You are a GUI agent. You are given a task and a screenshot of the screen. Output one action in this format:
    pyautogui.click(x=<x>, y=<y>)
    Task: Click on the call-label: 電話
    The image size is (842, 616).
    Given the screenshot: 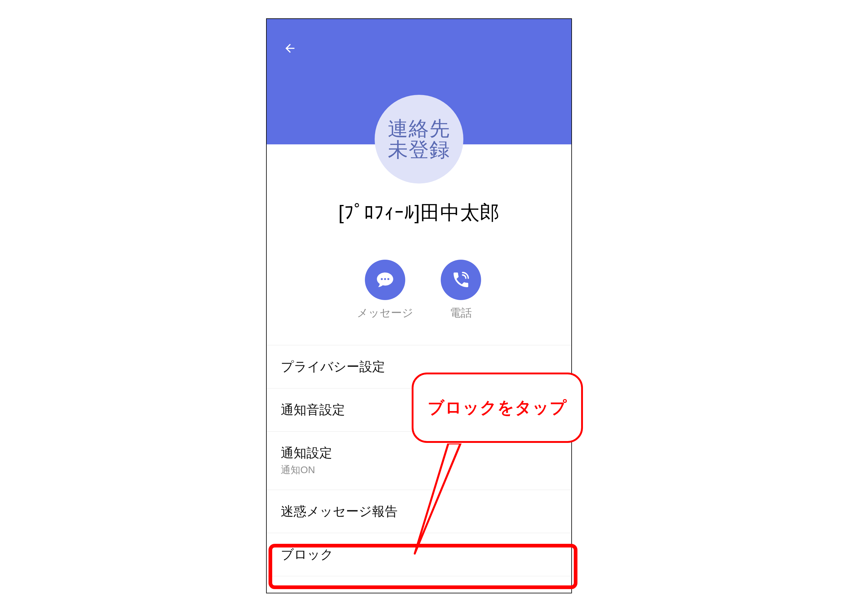 What is the action you would take?
    pyautogui.click(x=461, y=313)
    